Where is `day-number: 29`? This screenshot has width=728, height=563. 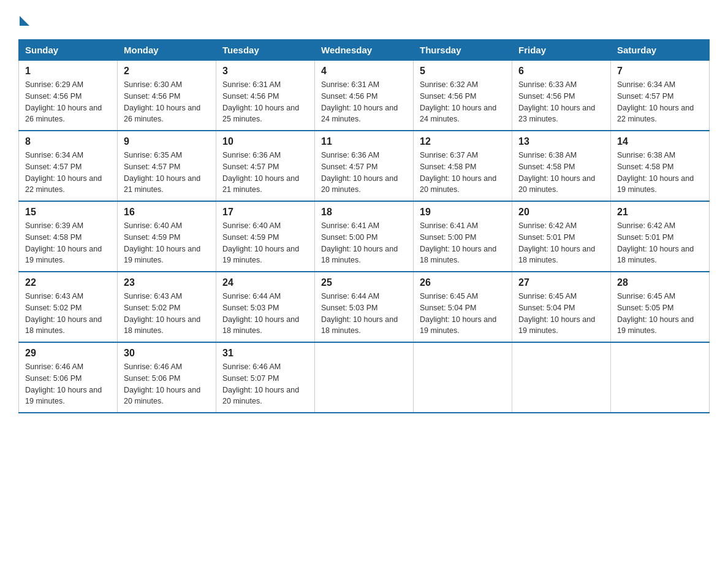 day-number: 29 is located at coordinates (68, 353).